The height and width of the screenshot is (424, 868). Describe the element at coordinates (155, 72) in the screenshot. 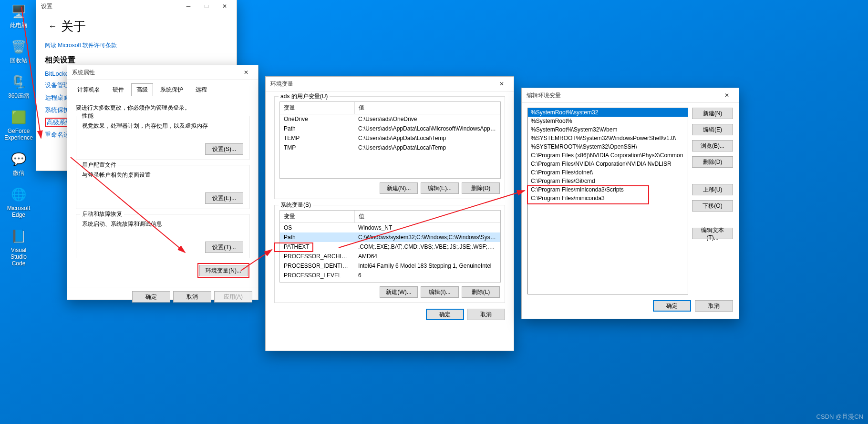

I see `sysprop-title: 系统属性` at that location.